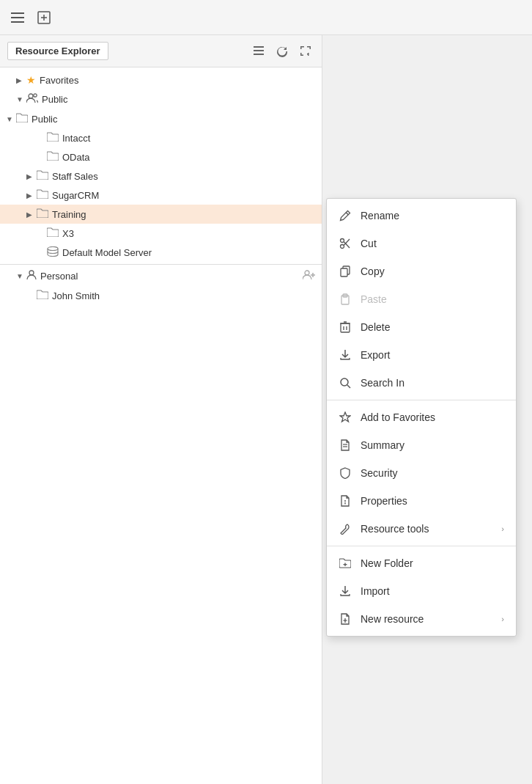 This screenshot has height=784, width=532. Describe the element at coordinates (161, 176) in the screenshot. I see `tree-item-staff-sales: ▶ Staff Sales` at that location.